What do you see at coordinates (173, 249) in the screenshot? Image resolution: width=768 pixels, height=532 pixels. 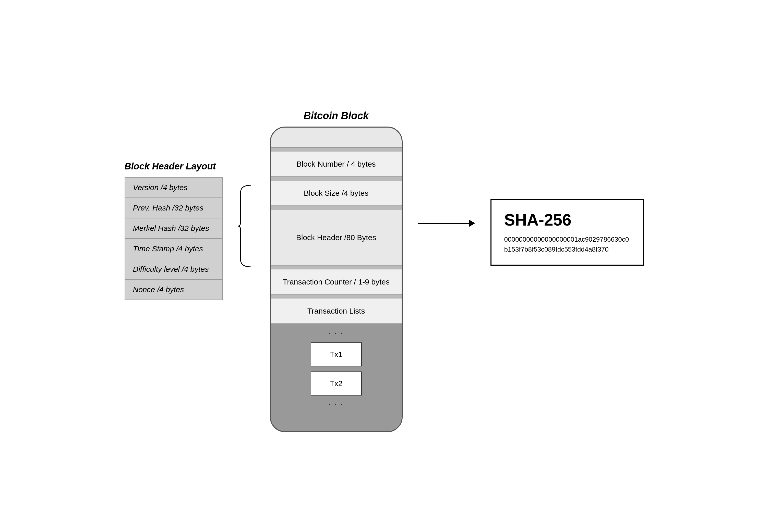 I see `header-field-timestamp: Time Stamp /4 bytes` at bounding box center [173, 249].